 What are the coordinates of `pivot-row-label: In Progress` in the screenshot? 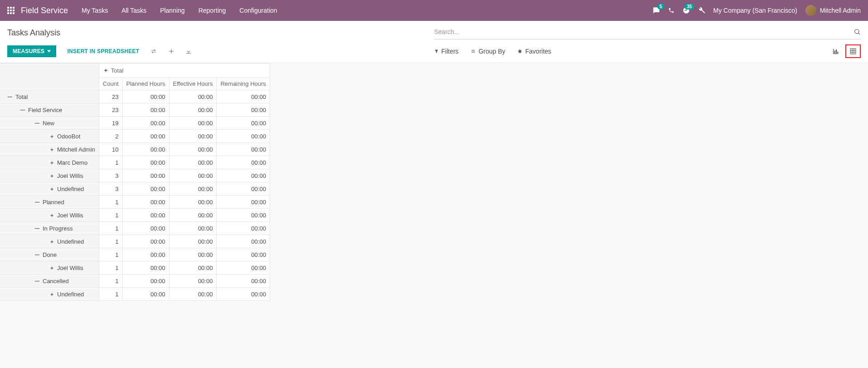 It's located at (58, 229).